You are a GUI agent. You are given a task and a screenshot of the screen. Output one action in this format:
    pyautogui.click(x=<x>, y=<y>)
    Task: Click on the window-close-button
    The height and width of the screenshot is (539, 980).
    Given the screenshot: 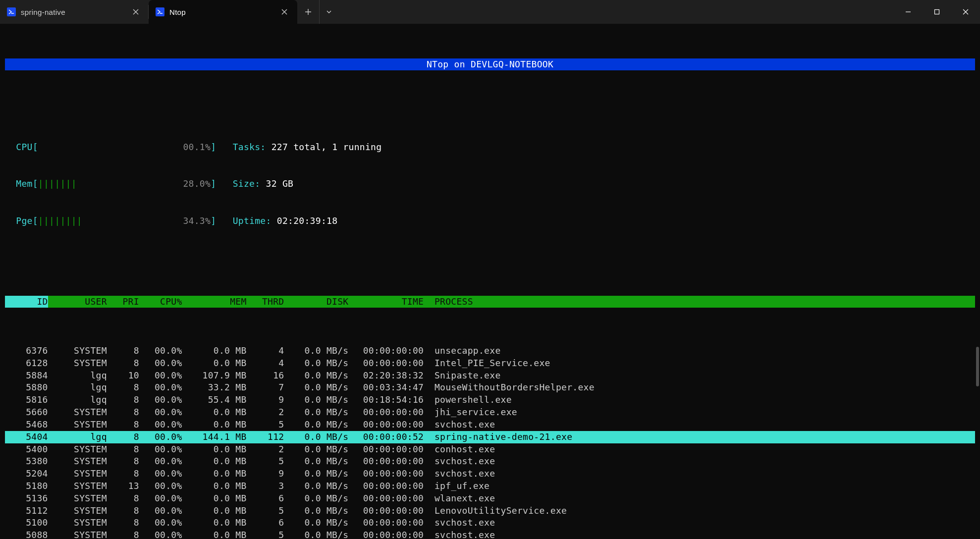 What is the action you would take?
    pyautogui.click(x=966, y=12)
    